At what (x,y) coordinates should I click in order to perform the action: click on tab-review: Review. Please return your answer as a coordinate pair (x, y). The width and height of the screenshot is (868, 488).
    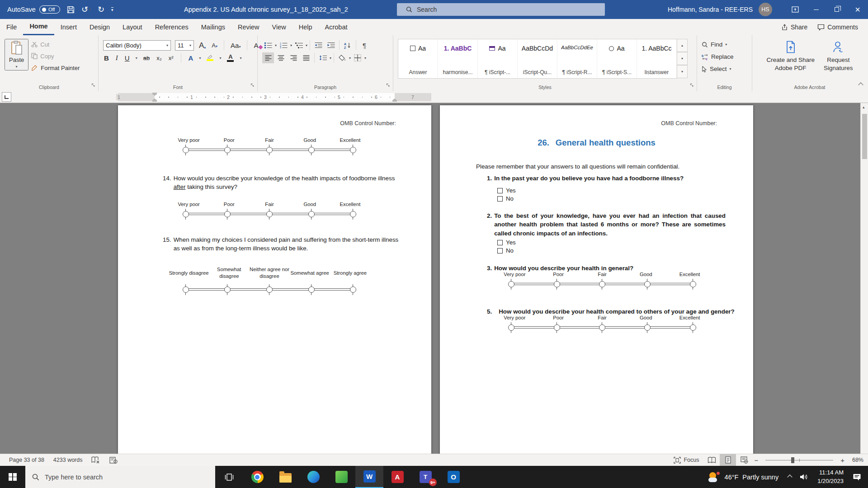
    Looking at the image, I should click on (249, 27).